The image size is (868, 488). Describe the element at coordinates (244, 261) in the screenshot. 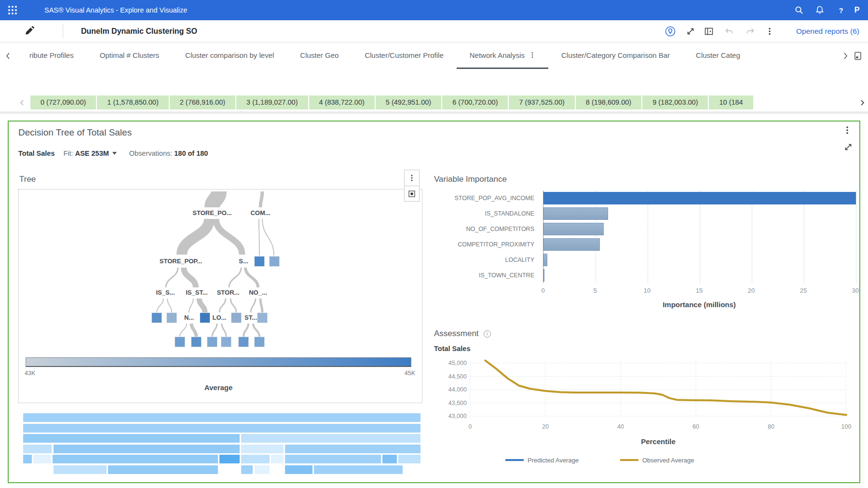

I see `tree-node-label: S...` at that location.